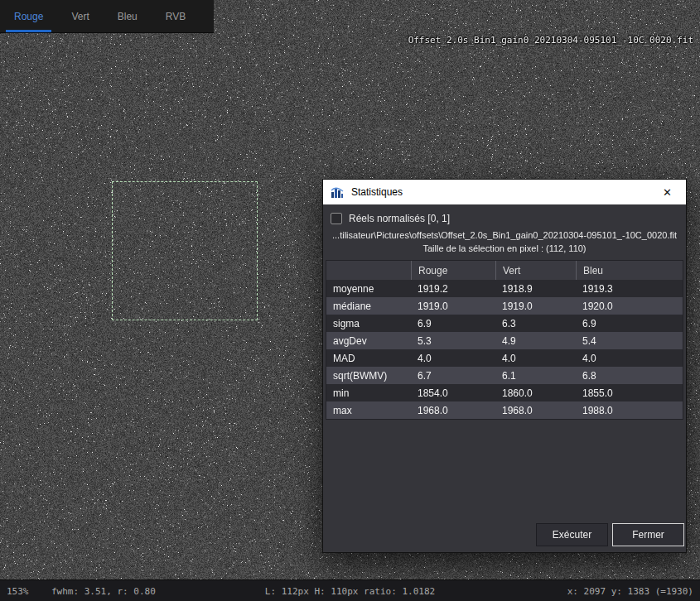 This screenshot has height=601, width=700. Describe the element at coordinates (572, 535) in the screenshot. I see `execute-button: Exécuter` at that location.